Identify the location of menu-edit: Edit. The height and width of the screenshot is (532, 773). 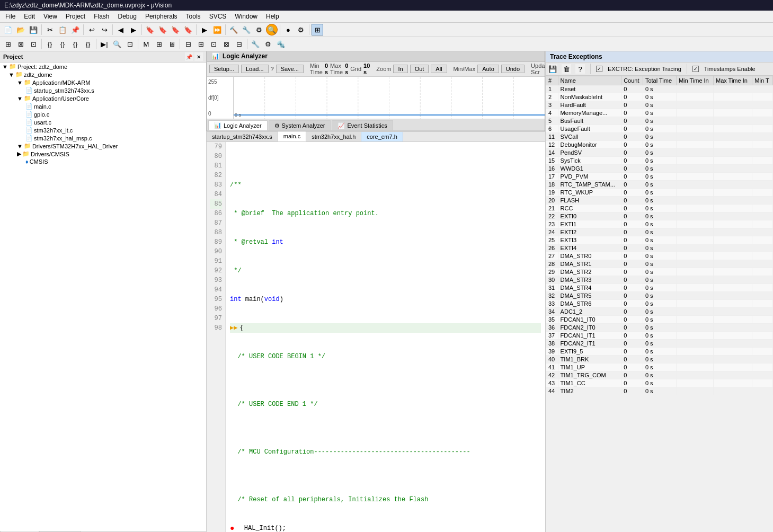
(30, 16).